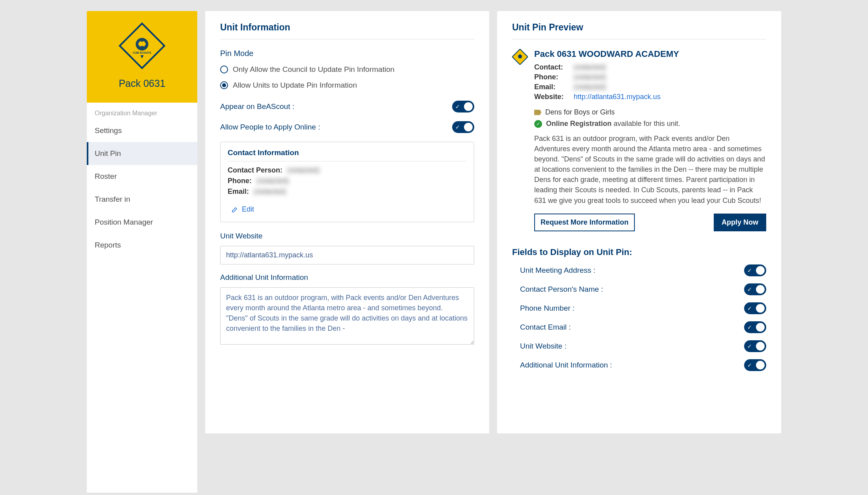 The image size is (868, 495). I want to click on email-value: (redacted), so click(270, 192).